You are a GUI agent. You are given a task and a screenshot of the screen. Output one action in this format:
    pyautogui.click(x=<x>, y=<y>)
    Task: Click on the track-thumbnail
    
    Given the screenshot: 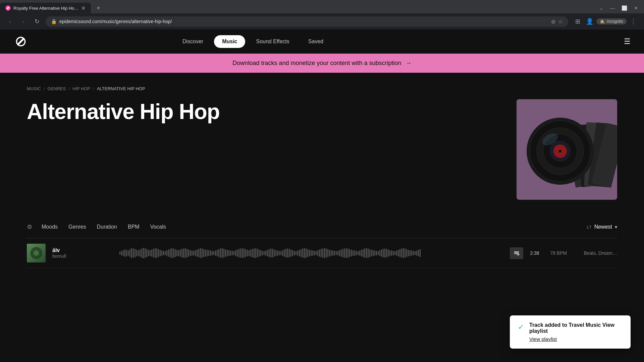 What is the action you would take?
    pyautogui.click(x=36, y=253)
    